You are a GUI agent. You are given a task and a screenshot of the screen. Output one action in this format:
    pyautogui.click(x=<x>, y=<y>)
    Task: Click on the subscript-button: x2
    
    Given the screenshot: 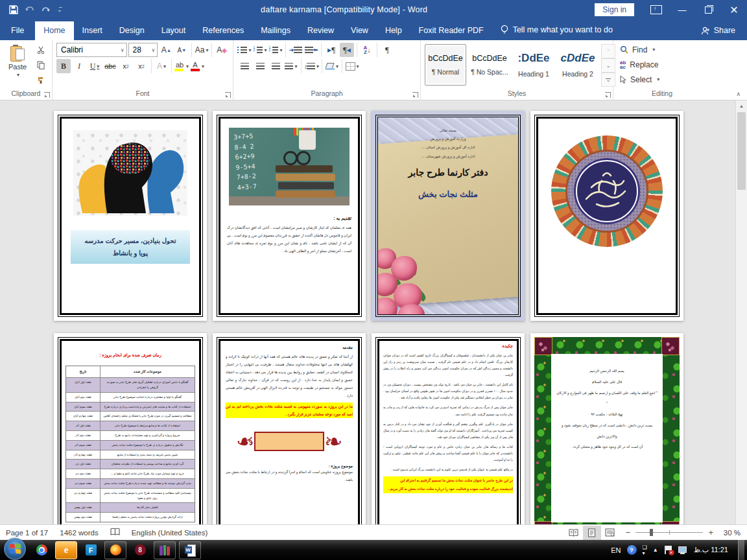 What is the action you would take?
    pyautogui.click(x=126, y=66)
    